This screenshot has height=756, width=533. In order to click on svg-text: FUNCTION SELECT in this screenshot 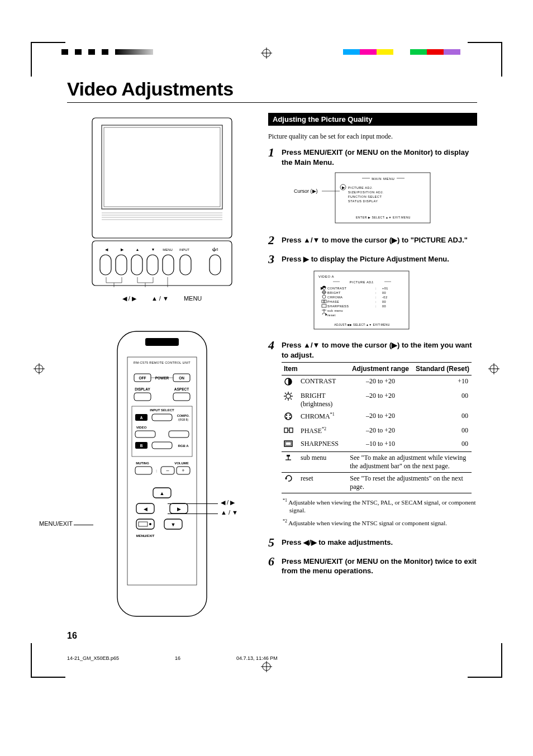, I will do `click(365, 197)`.